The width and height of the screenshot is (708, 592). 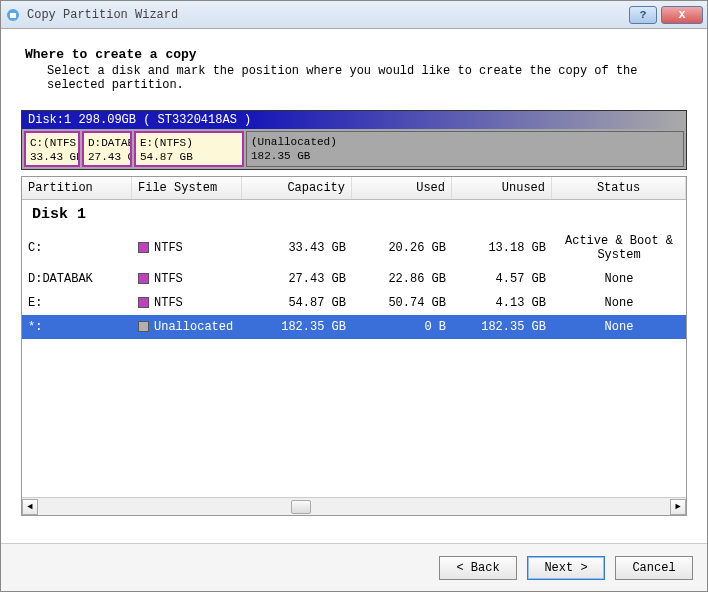 I want to click on table-header: Partition File System Capacity Used Unus…, so click(x=354, y=188).